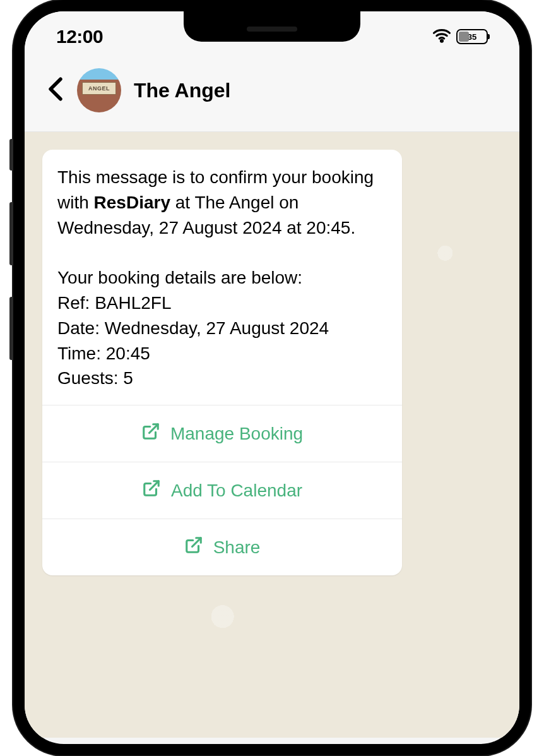 This screenshot has height=756, width=544. I want to click on intro-bold: ResDiary, so click(133, 202).